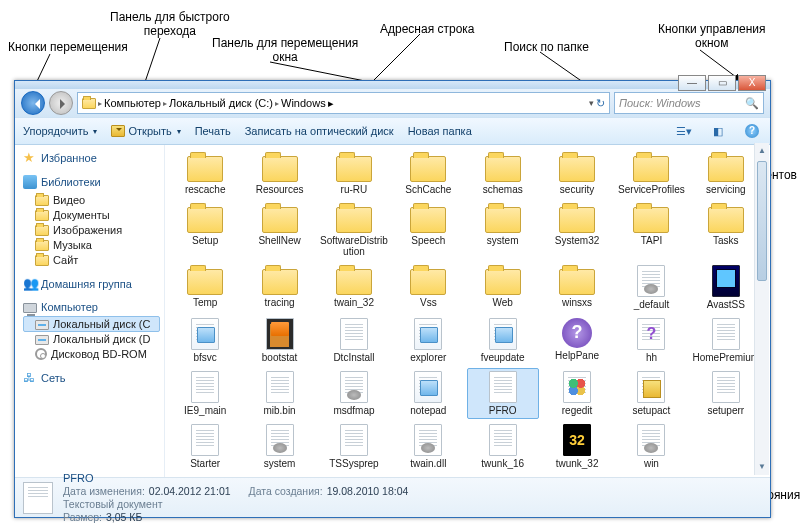  I want to click on sidebar-item-drive-d: Локальный диск (D, so click(92, 339).